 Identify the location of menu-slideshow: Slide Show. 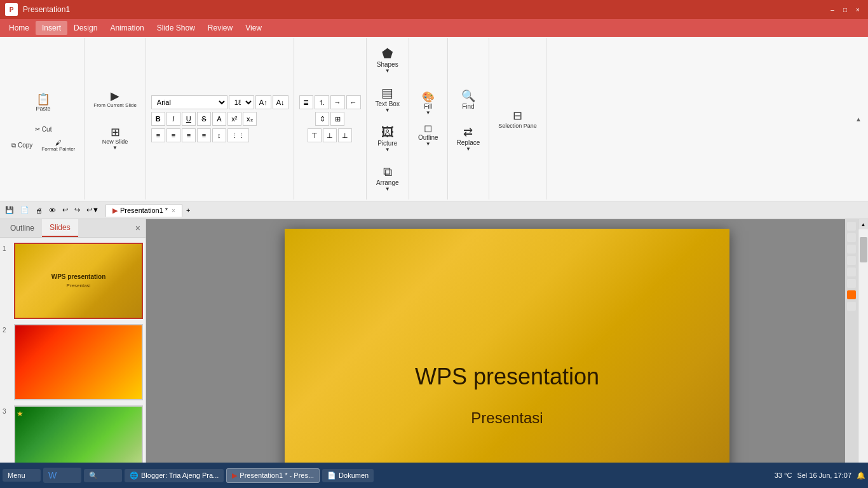
(176, 28).